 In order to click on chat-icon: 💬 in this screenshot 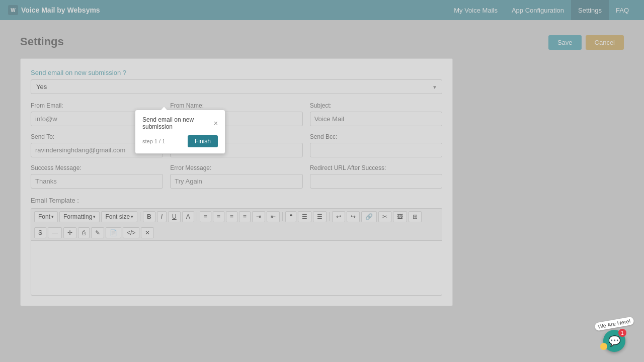, I will do `click(615, 341)`.